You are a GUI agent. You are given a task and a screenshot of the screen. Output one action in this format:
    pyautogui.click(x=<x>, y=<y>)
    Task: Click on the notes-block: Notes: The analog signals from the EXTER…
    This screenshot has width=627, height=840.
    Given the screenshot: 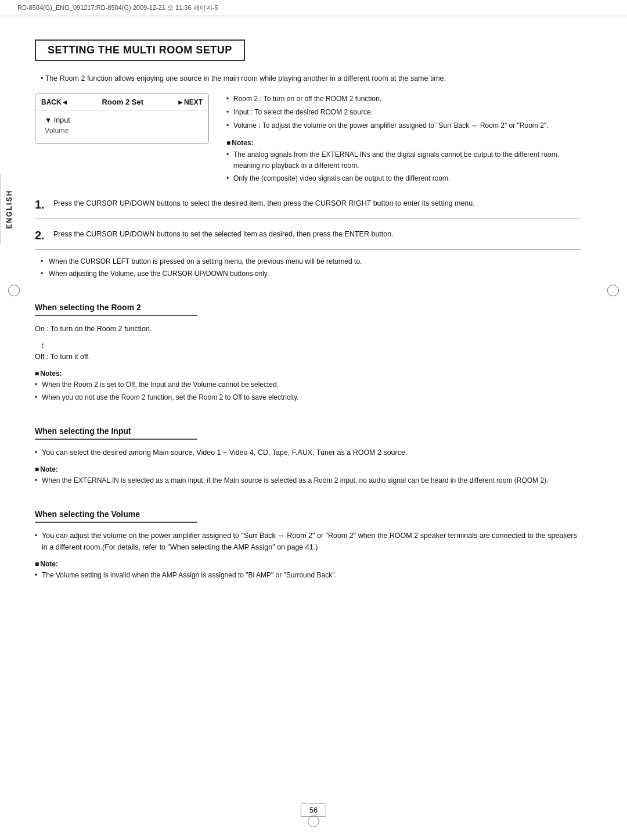 What is the action you would take?
    pyautogui.click(x=403, y=161)
    